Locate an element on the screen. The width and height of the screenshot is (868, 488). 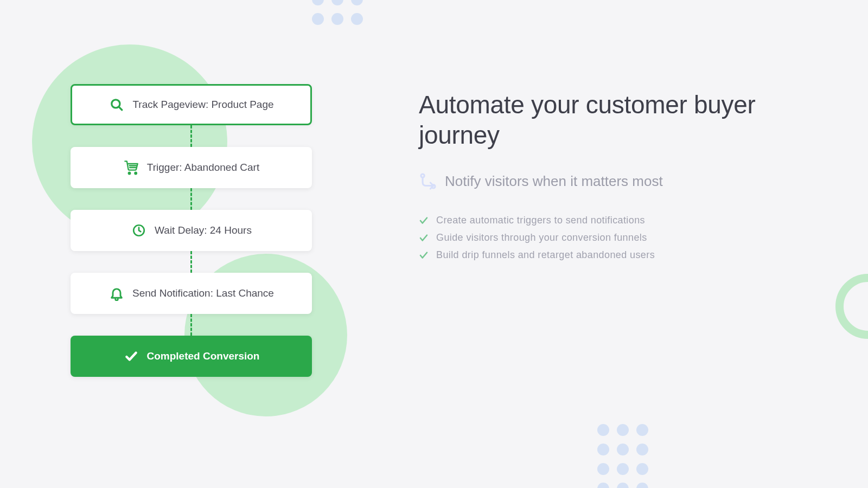
step-label: Wait Delay: 24 Hours is located at coordinates (203, 230).